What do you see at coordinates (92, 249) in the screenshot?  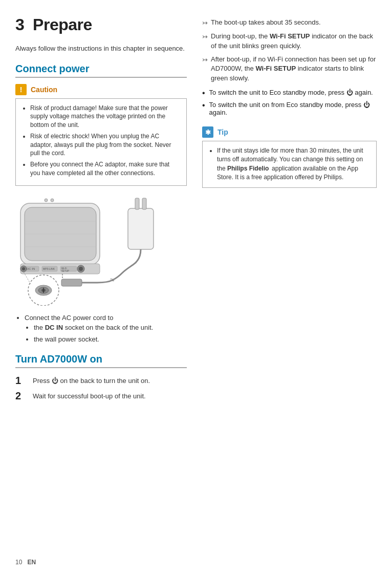 I see `device-illustration: DC IN MP3-LINK Wi-Fi SETUP` at bounding box center [92, 249].